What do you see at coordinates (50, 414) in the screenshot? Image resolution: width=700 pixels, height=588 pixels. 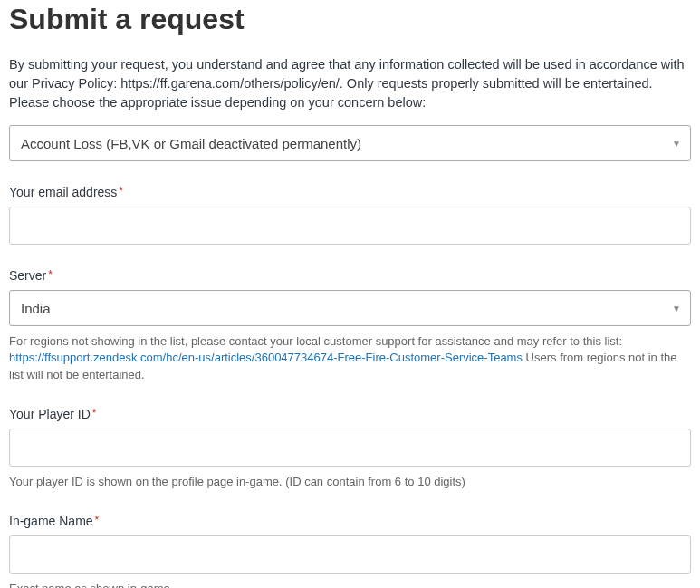 I see `player-id-label-text: Your Player ID` at bounding box center [50, 414].